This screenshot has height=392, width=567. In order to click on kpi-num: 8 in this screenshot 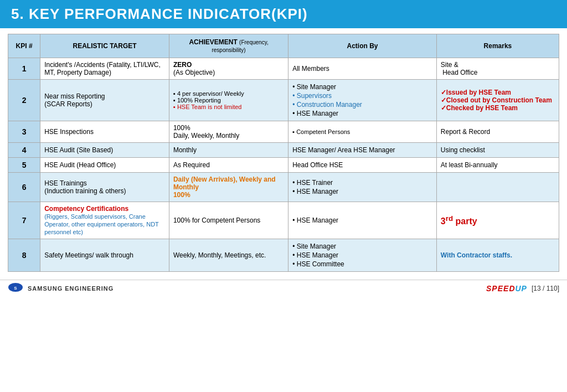, I will do `click(24, 256)`.